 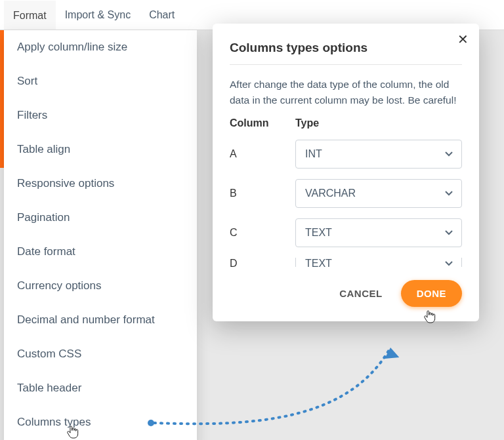 I want to click on done-button: DONE, so click(x=432, y=294).